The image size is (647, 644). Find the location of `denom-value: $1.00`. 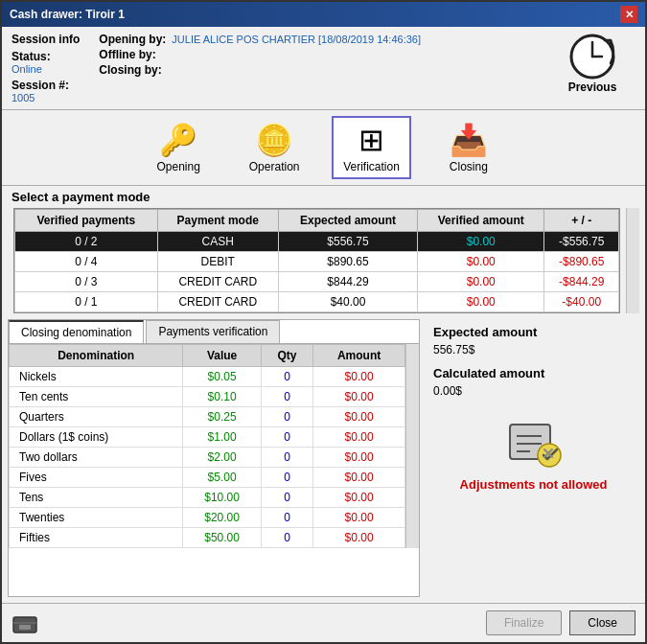

denom-value: $1.00 is located at coordinates (222, 437).